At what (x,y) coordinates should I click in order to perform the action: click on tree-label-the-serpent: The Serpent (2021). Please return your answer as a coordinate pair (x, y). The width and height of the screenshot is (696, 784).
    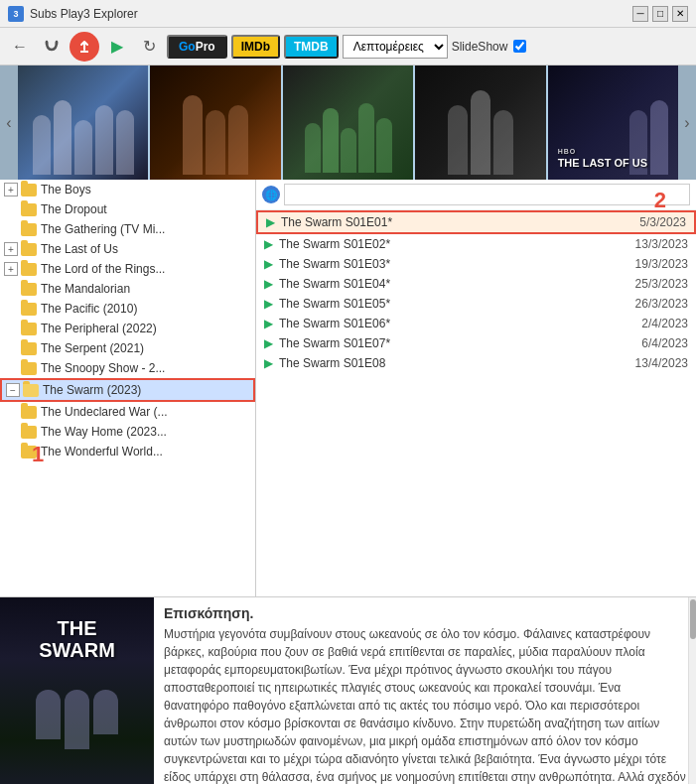
    Looking at the image, I should click on (92, 348).